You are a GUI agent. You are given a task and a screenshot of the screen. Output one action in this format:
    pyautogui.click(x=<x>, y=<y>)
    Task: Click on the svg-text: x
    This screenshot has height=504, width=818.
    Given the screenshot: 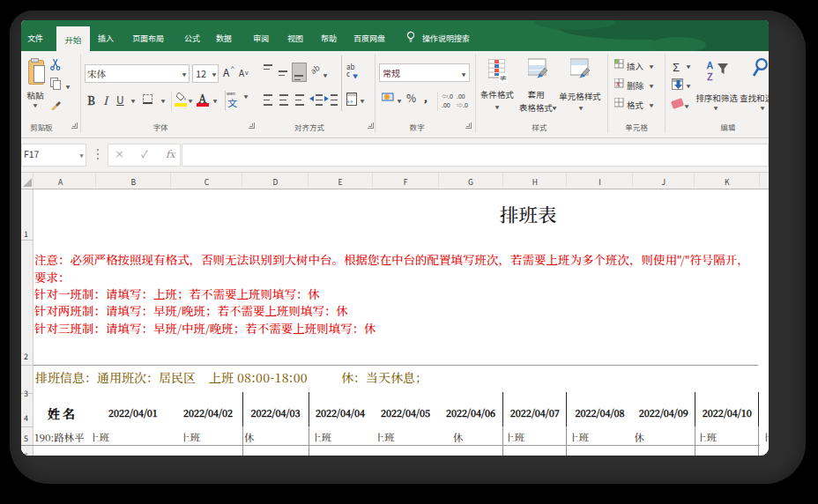 What is the action you would take?
    pyautogui.click(x=619, y=83)
    